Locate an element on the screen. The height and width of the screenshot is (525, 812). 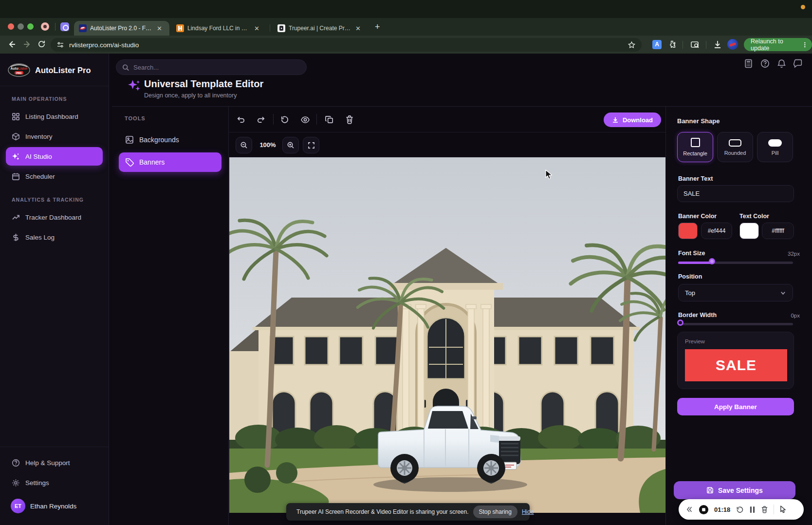
global-search is located at coordinates (211, 67).